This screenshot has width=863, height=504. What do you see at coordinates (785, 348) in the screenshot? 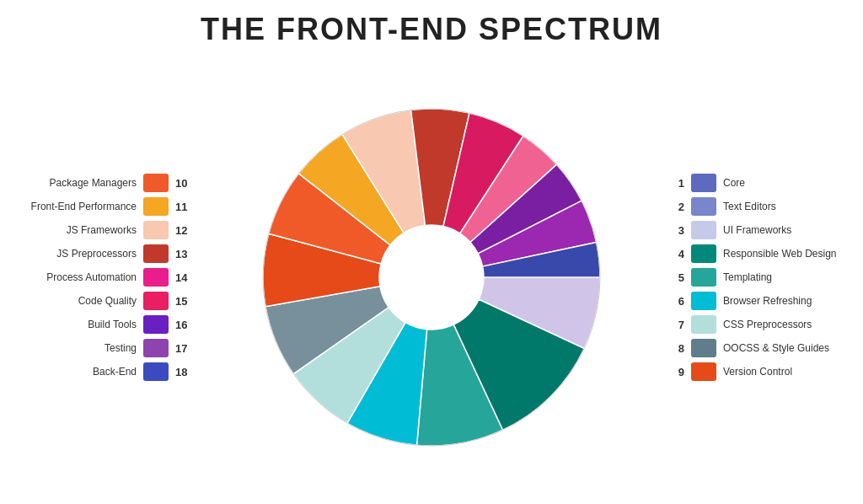
I see `right-legend-label: OOCSS & Style Guides` at bounding box center [785, 348].